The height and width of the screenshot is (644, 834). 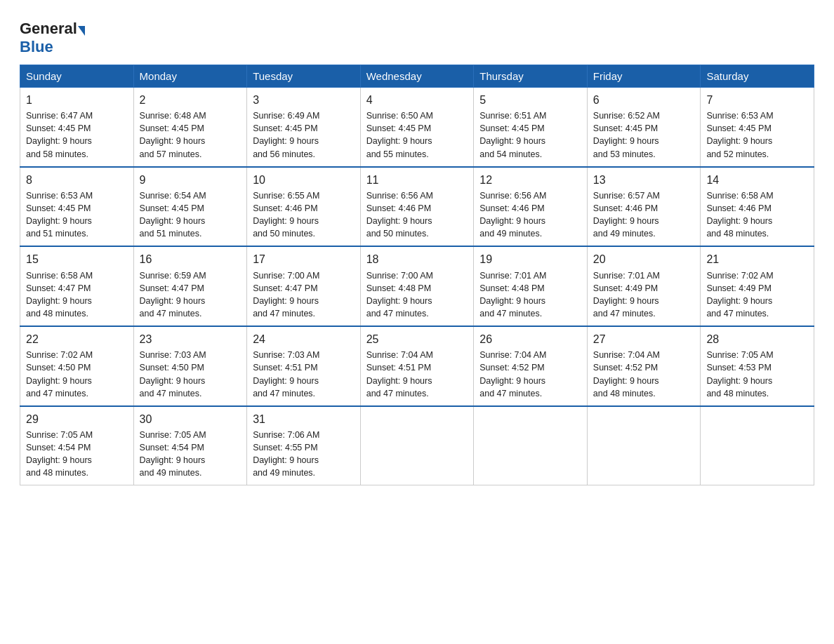 I want to click on day-cell-8: 8Sunrise: 6:53 AMSunset: 4:45 PMDaylight…, so click(x=77, y=207).